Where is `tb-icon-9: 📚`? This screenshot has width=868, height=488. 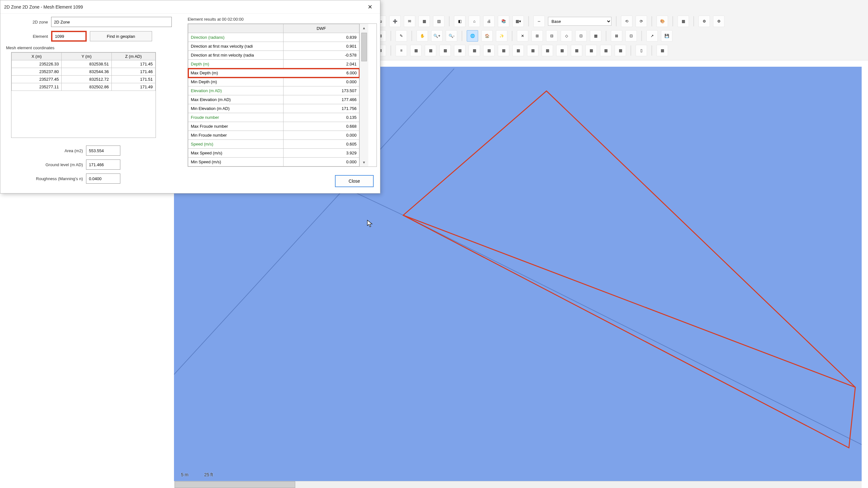 tb-icon-9: 📚 is located at coordinates (503, 21).